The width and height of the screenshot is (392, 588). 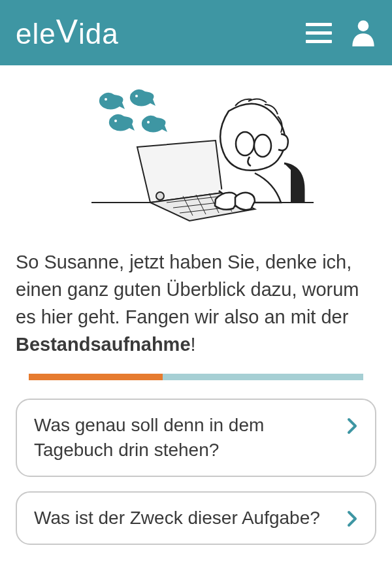 What do you see at coordinates (196, 518) in the screenshot?
I see `option-purpose: Was ist der Zweck dieser Aufgabe?` at bounding box center [196, 518].